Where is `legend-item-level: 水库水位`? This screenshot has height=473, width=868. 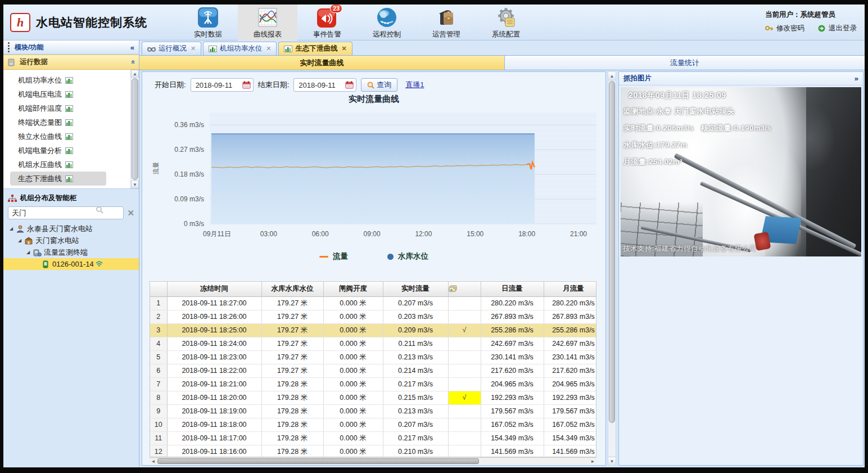
legend-item-level: 水库水位 is located at coordinates (408, 256).